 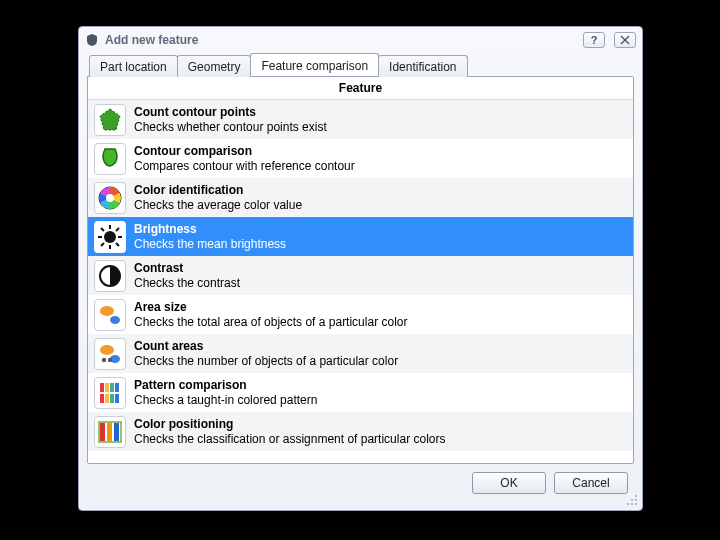 What do you see at coordinates (134, 66) in the screenshot?
I see `tab-part-location: Part location` at bounding box center [134, 66].